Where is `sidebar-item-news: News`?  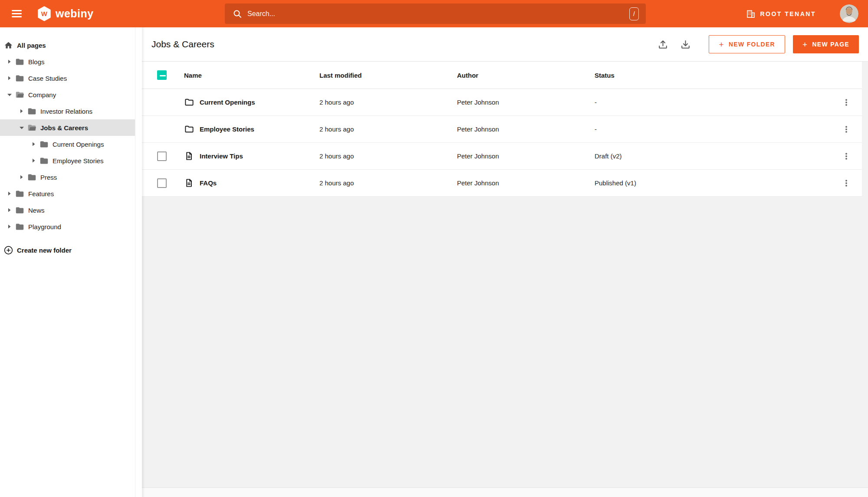 sidebar-item-news: News is located at coordinates (68, 210).